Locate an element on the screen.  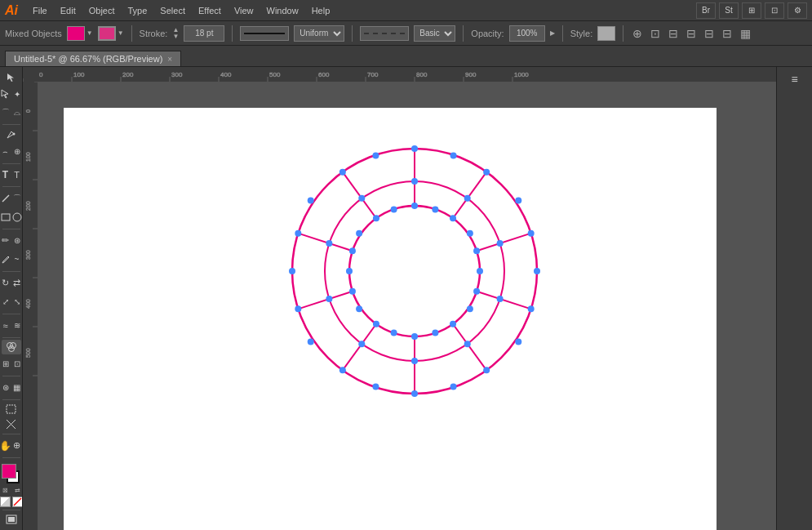
arrange-icon: ⊡ is located at coordinates (774, 11).